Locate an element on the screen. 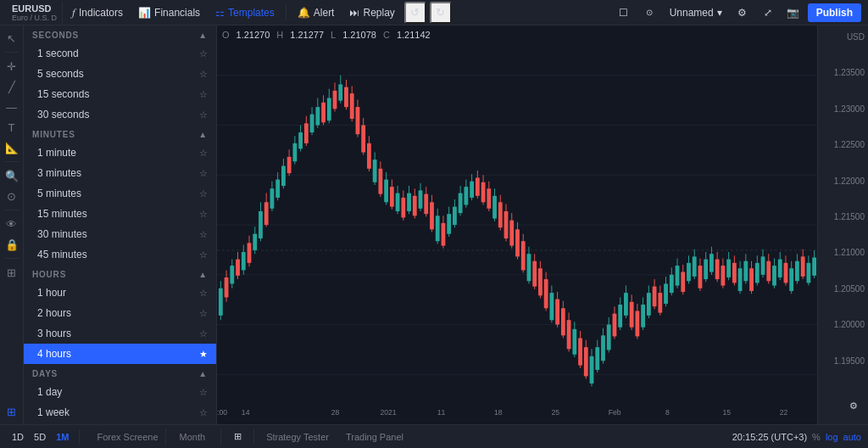  replay-icon: ⏭ is located at coordinates (354, 13).